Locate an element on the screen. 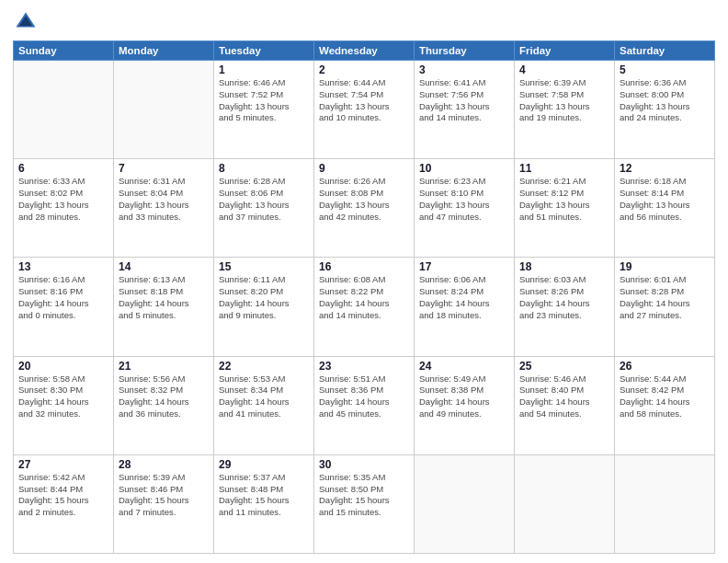 This screenshot has width=728, height=563. calendar-cell: 2Sunrise: 6:44 AM Sunset: 7:54 PM Daylig… is located at coordinates (364, 110).